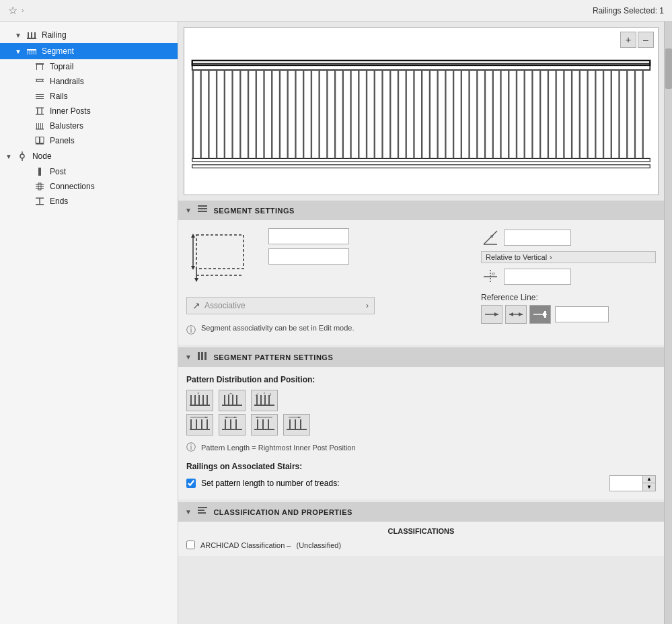 The image size is (672, 624). What do you see at coordinates (421, 512) in the screenshot?
I see `classification-header: ▼ CLASSIFICATION AND PROPERTIES` at bounding box center [421, 512].